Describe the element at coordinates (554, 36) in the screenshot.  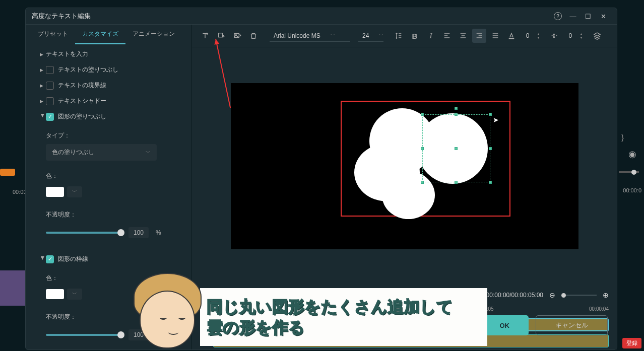
I see `letter-width-icon` at that location.